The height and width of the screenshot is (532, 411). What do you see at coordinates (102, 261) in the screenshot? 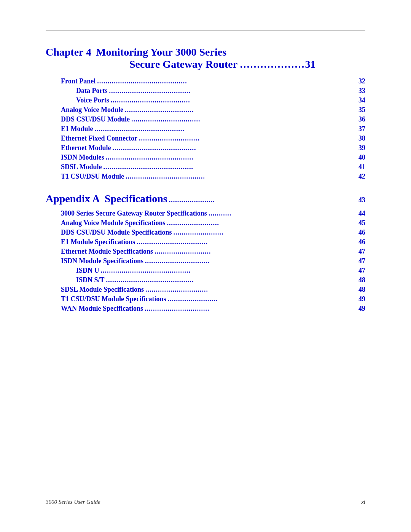
I see `appendix-toc-label: ISDN Module Specifications` at bounding box center [102, 261].